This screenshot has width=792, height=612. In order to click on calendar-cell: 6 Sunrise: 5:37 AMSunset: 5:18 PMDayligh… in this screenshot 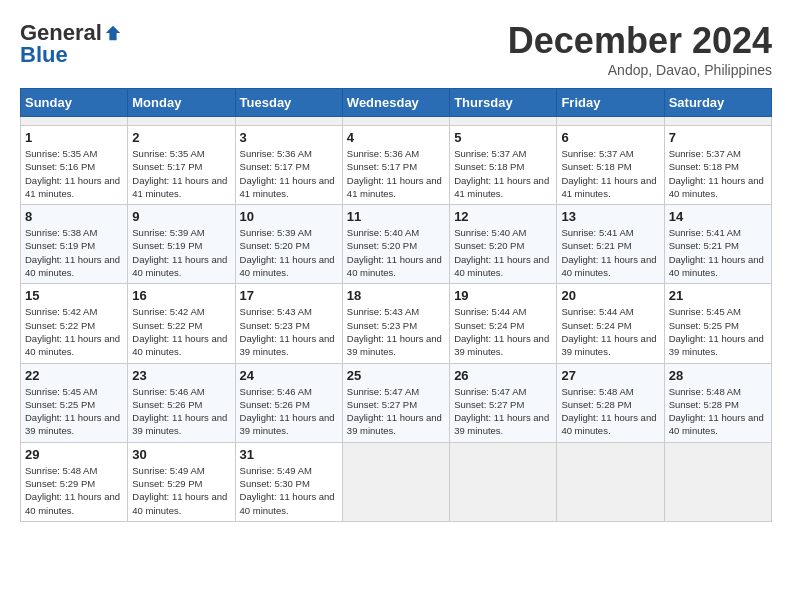, I will do `click(610, 166)`.